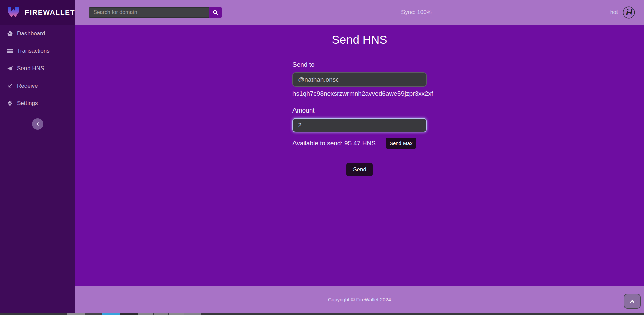 This screenshot has width=644, height=315. I want to click on wallet-name: hot, so click(614, 12).